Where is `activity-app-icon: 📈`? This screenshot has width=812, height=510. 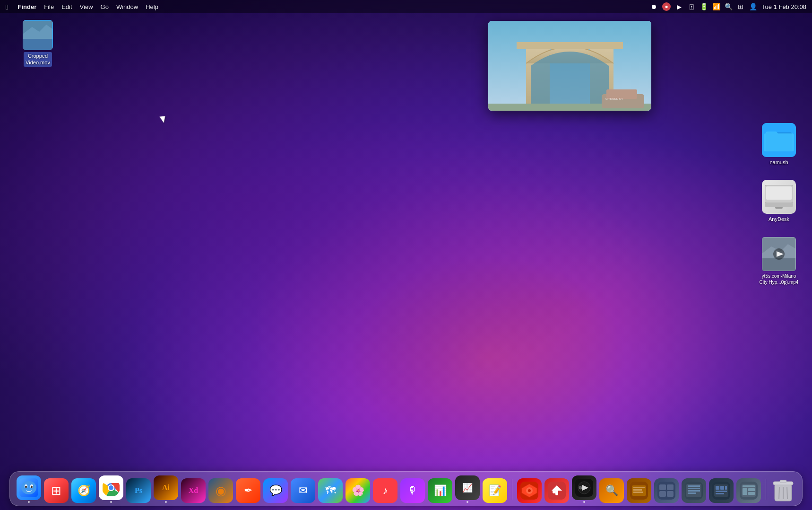
activity-app-icon: 📈 is located at coordinates (467, 488).